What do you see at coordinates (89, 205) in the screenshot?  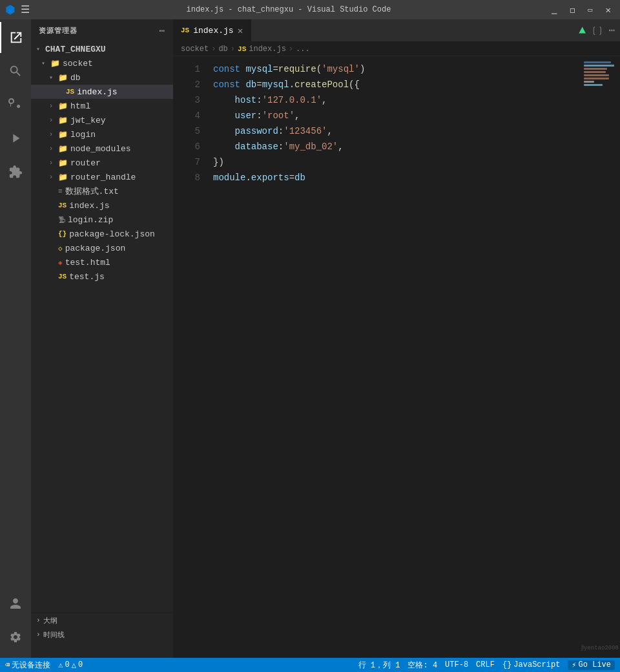 I see `tree-label-root-index-js: index.js` at bounding box center [89, 205].